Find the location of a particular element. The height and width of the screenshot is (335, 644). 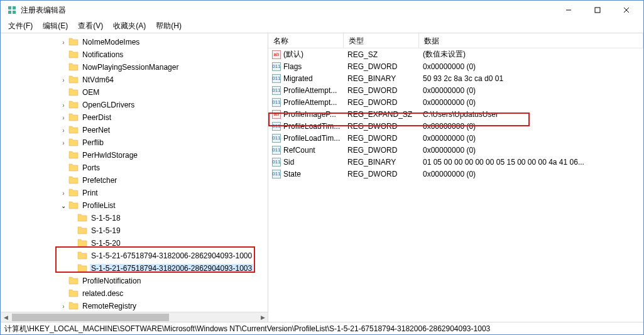

tree-node: ›OpenGLDrivers is located at coordinates (133, 105).